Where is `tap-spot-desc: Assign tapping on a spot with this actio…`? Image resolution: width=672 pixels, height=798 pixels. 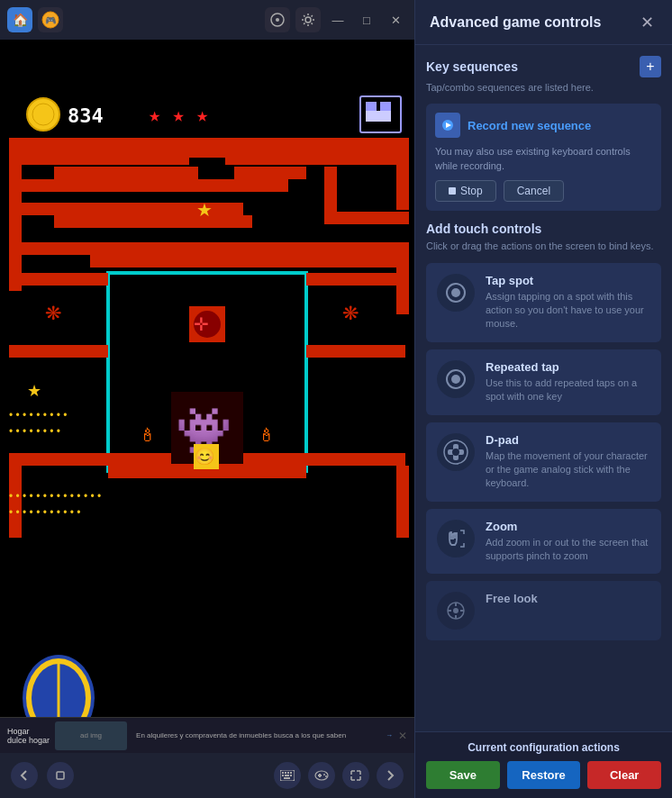
tap-spot-desc: Assign tapping on a spot with this actio… is located at coordinates (568, 311).